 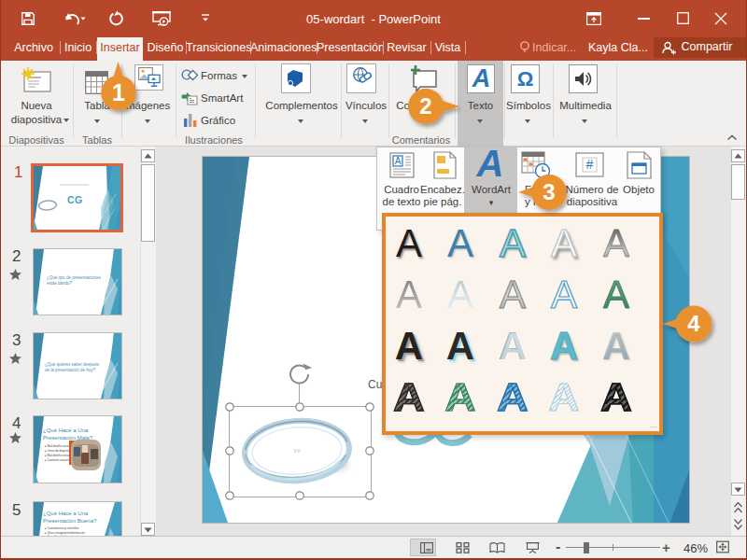 What do you see at coordinates (119, 92) in the screenshot?
I see `svg-text: 1` at bounding box center [119, 92].